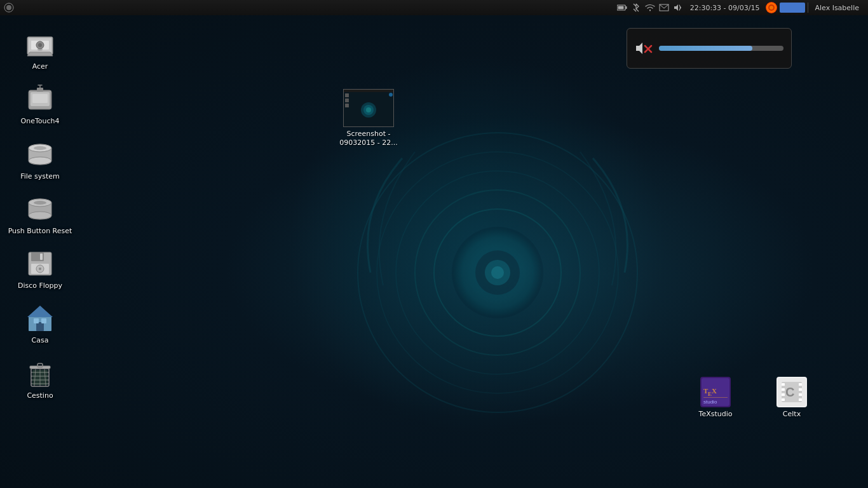  What do you see at coordinates (40, 379) in the screenshot?
I see `icon-cestino: Cestino` at bounding box center [40, 379].